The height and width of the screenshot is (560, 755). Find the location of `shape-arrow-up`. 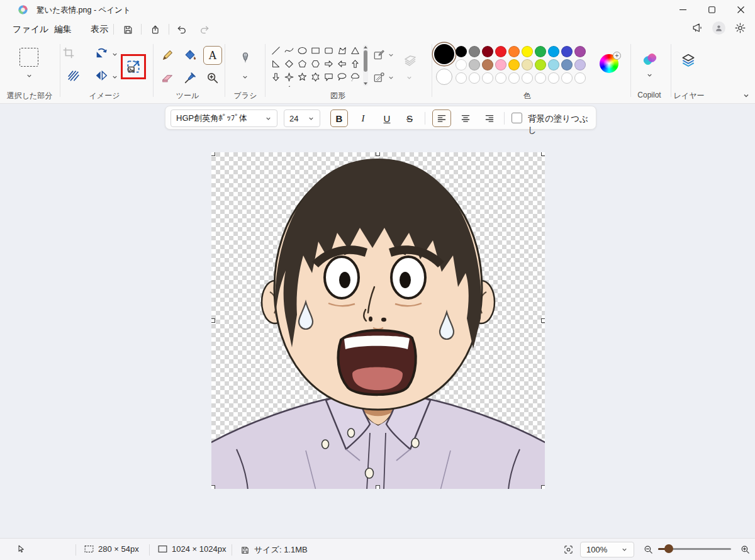

shape-arrow-up is located at coordinates (355, 64).